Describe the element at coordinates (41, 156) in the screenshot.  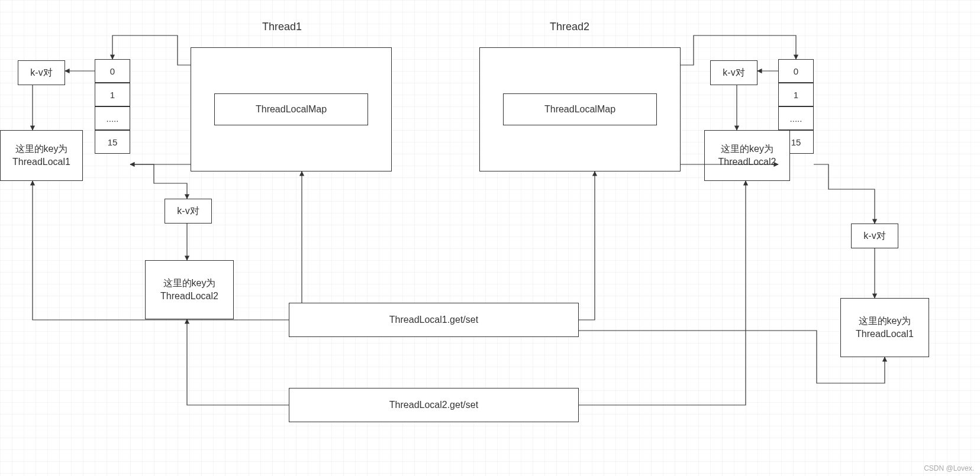
I see `left-key-tl1: 这里的key为 ThreadLocal1` at that location.